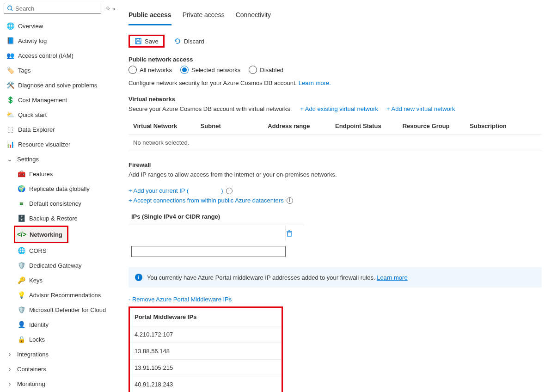  Describe the element at coordinates (253, 18) in the screenshot. I see `tab-connectivity: Connectivity` at that location.